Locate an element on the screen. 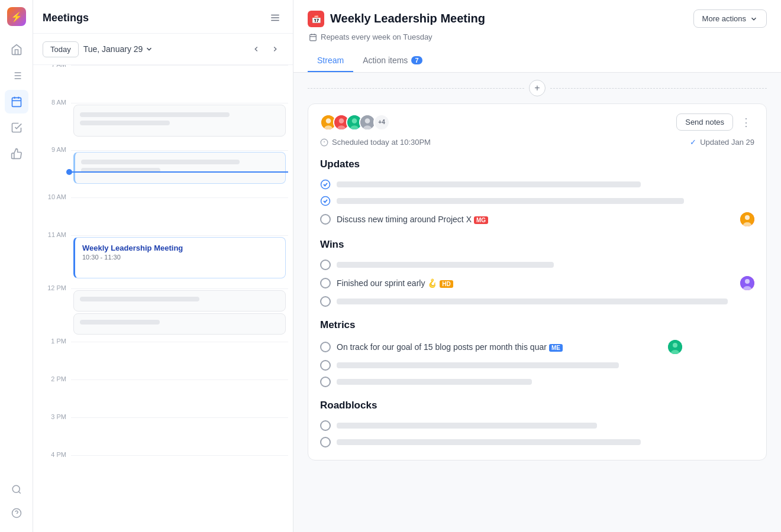 The image size is (781, 532). next-arrow is located at coordinates (275, 49).